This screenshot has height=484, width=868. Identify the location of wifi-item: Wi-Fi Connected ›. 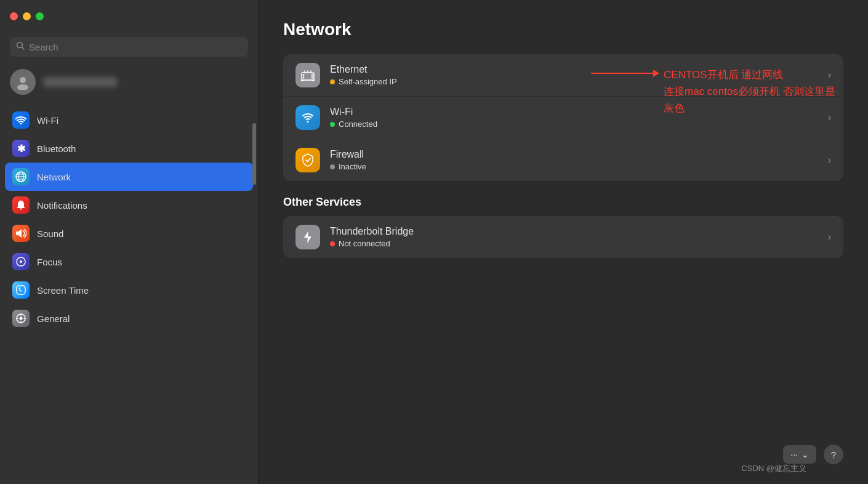
(563, 118).